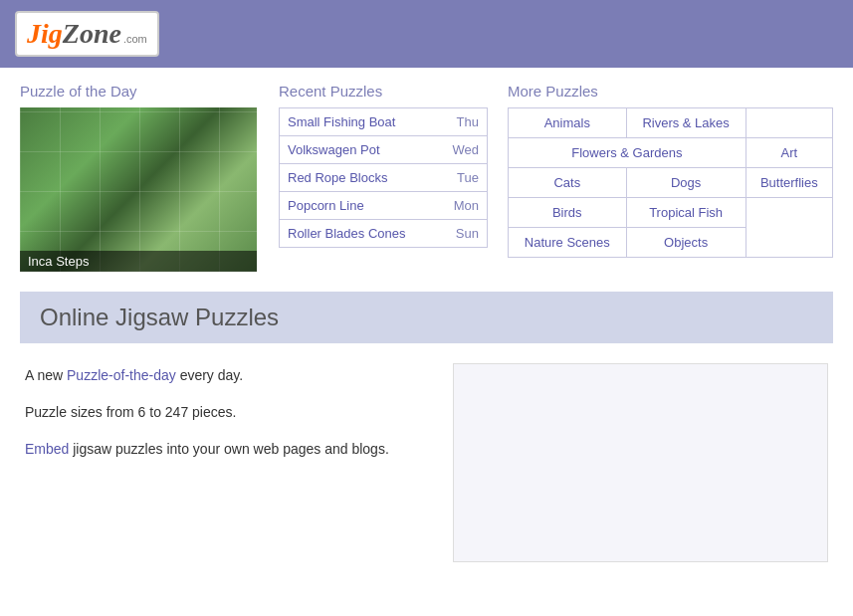  What do you see at coordinates (426, 317) in the screenshot?
I see `page-banner: Online Jigsaw Puzzles` at bounding box center [426, 317].